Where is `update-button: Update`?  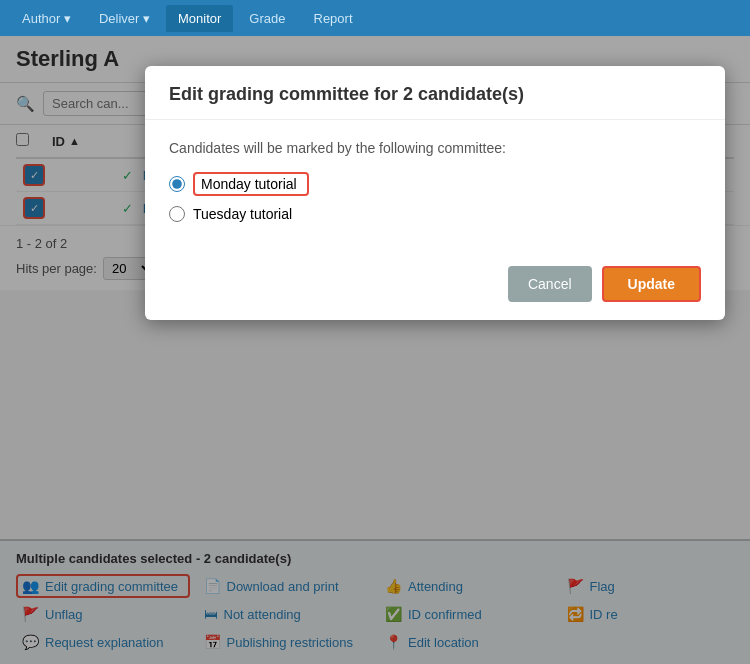
update-button: Update is located at coordinates (652, 284).